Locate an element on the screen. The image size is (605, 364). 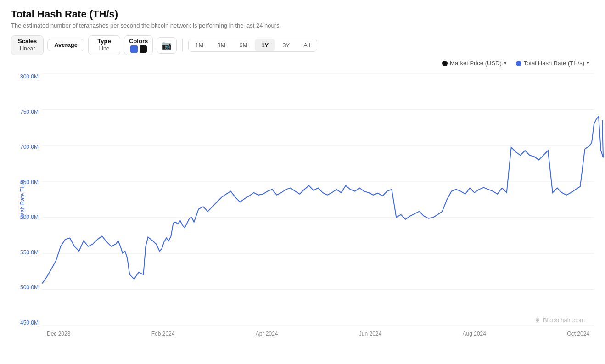
divider is located at coordinates (183, 45).